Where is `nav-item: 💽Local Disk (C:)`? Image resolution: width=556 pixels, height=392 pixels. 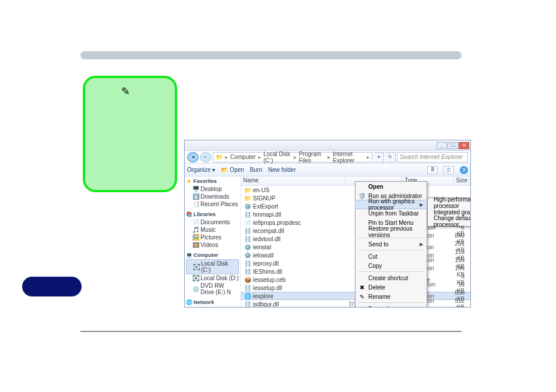 nav-item: 💽Local Disk (C:) is located at coordinates (212, 267).